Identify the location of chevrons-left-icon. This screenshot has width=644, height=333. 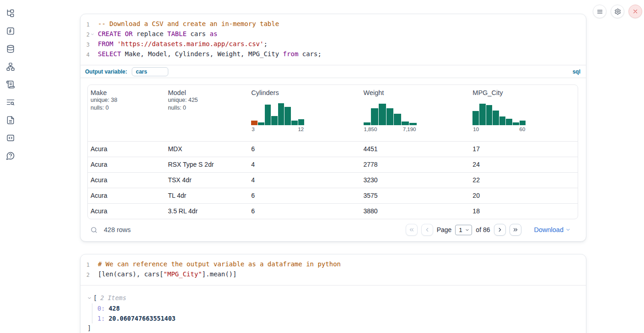
(412, 230).